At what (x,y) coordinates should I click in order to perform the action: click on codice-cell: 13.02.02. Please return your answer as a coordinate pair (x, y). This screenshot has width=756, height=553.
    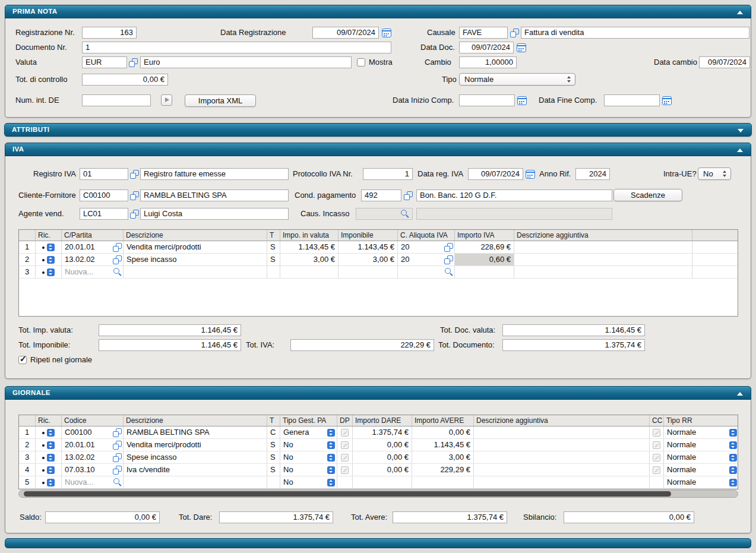
    Looking at the image, I should click on (93, 457).